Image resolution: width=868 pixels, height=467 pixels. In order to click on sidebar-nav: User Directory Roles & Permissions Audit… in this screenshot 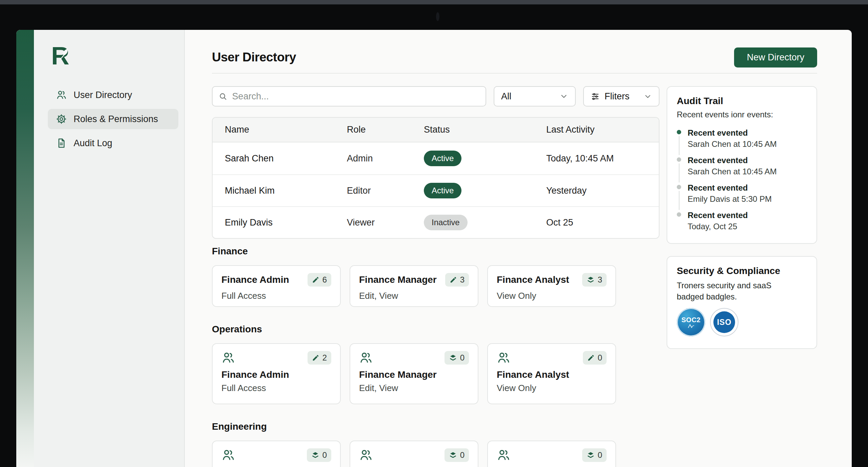, I will do `click(109, 119)`.